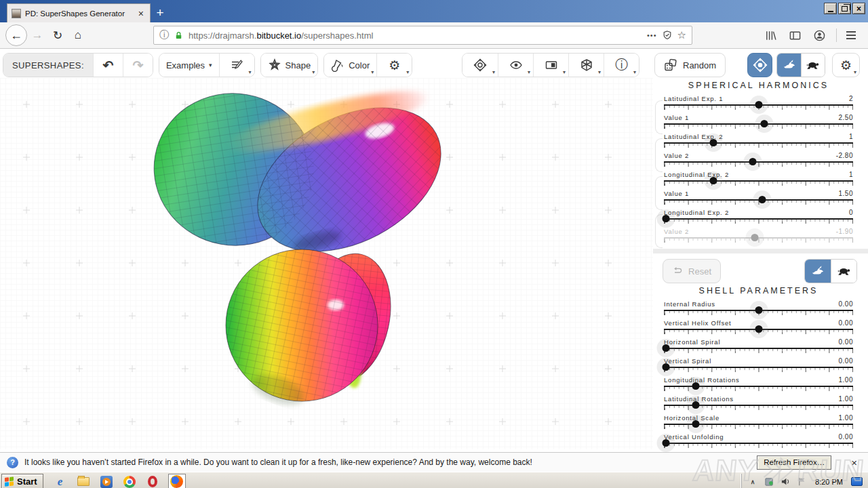 The width and height of the screenshot is (868, 488). I want to click on new-tab-button: +, so click(160, 13).